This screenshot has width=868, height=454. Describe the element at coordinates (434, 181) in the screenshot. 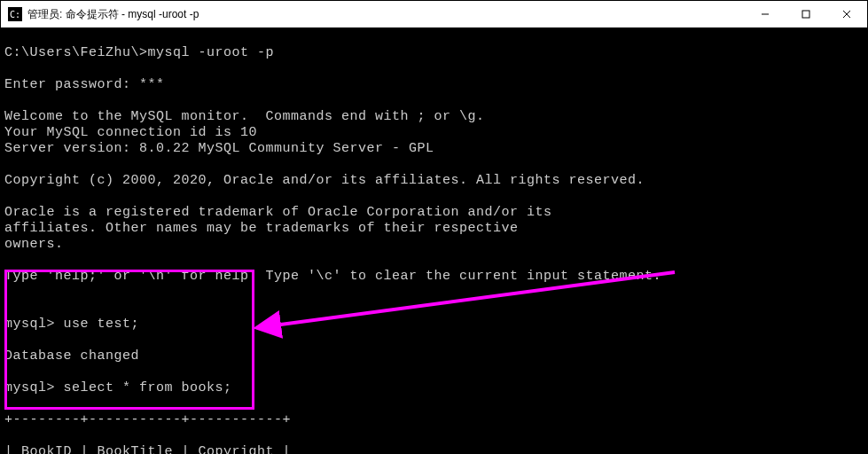

I see `welcome-line: Copyright (c) 2000, 2020, Oracle and/or …` at that location.